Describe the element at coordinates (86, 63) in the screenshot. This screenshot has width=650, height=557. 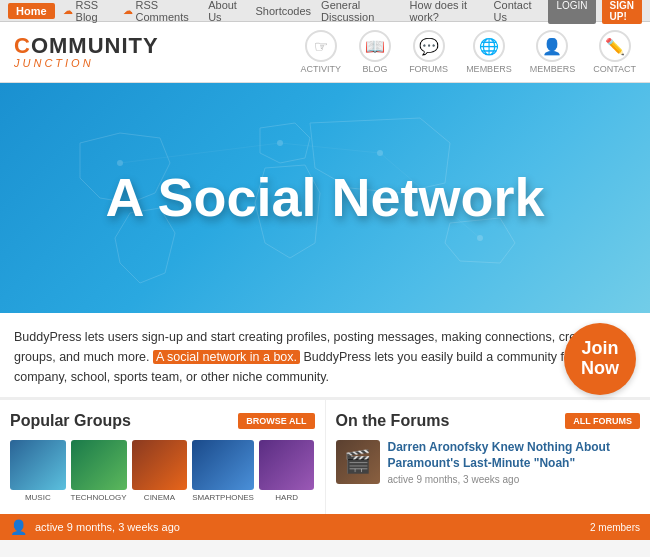
I see `logo-junction: JUNCTION` at that location.